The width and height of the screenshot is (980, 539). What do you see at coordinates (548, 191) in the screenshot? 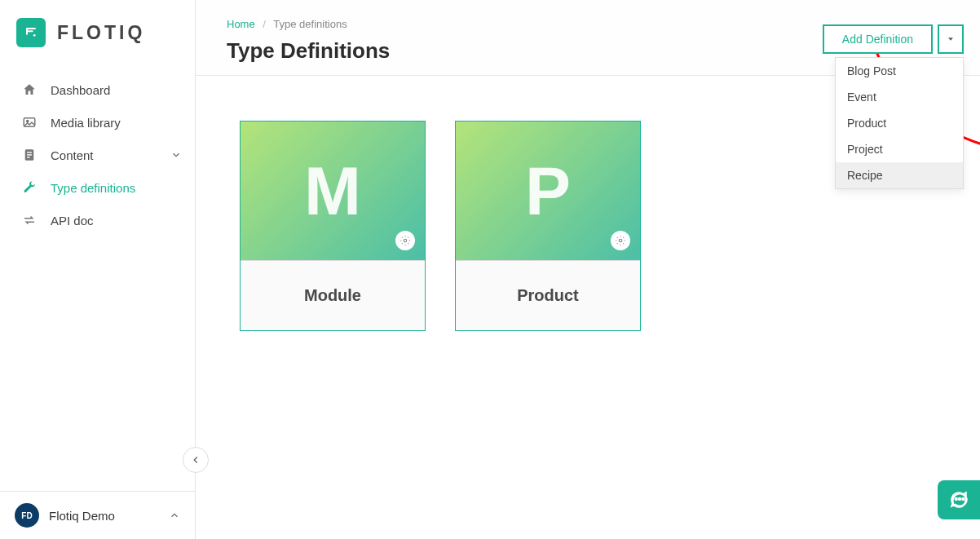
I see `card-letter: P` at bounding box center [548, 191].